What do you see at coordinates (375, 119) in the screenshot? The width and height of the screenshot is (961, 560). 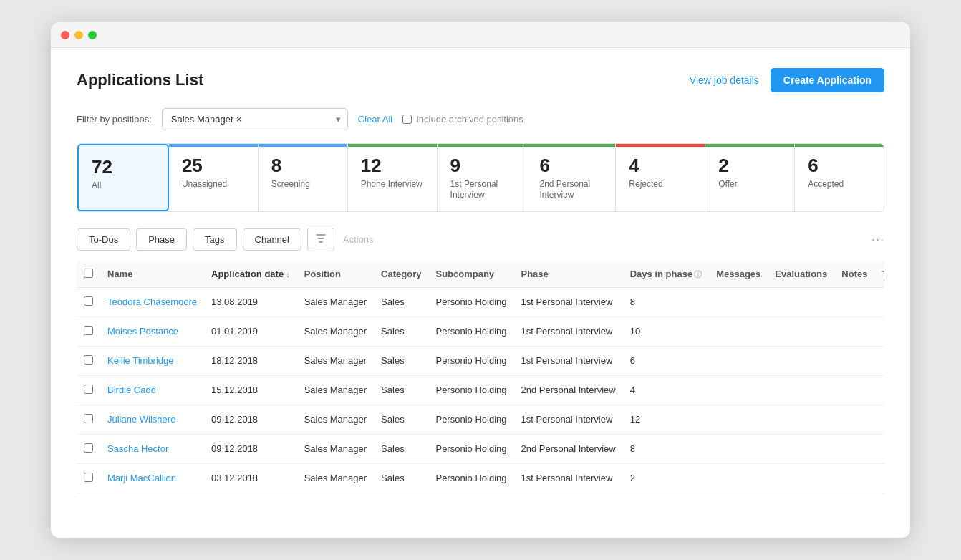 I see `clear-all-link: Clear All` at bounding box center [375, 119].